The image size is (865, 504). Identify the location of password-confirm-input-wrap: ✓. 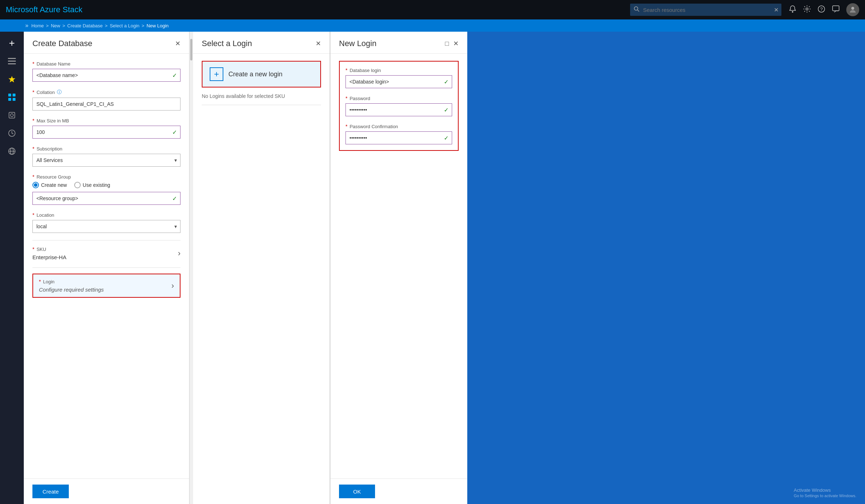
(399, 138).